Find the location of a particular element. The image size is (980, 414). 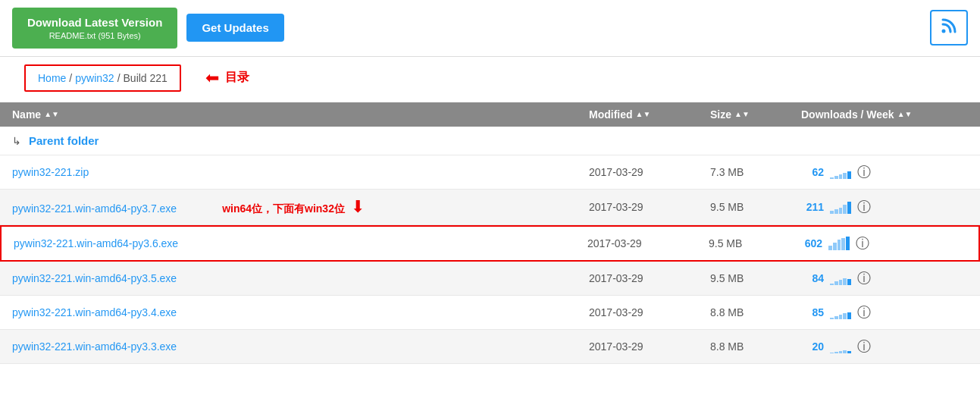

modified-sort-icon: ▲▼ is located at coordinates (643, 114).